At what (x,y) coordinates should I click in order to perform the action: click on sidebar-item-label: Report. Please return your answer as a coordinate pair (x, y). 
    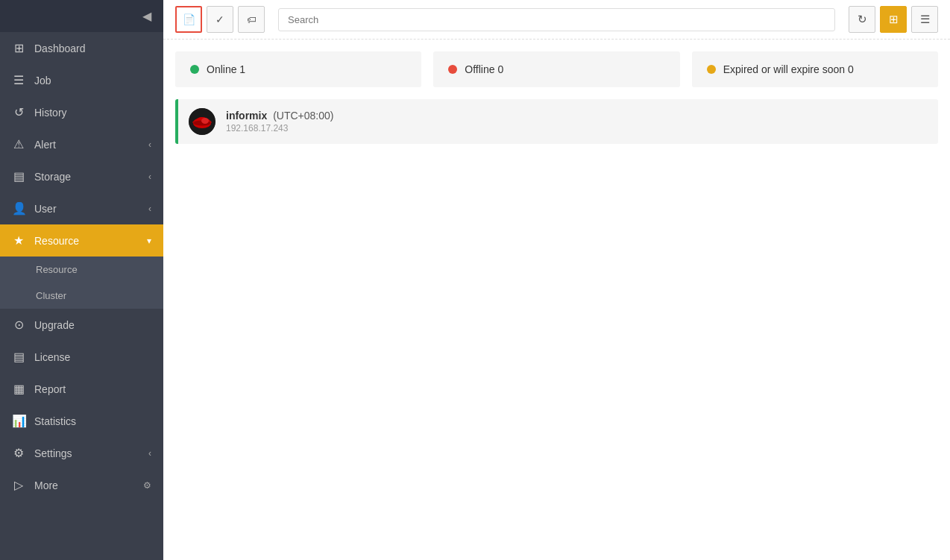
    Looking at the image, I should click on (92, 389).